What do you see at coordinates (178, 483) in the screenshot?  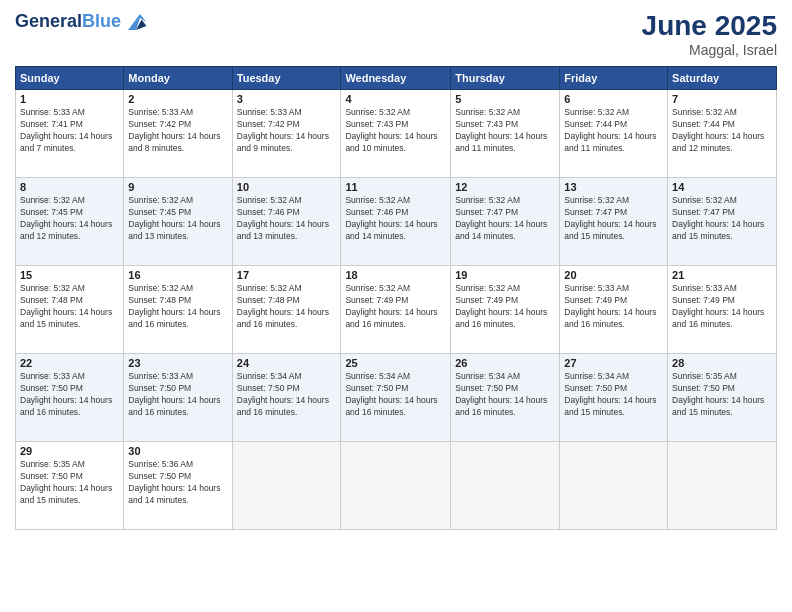 I see `day-info: Sunrise: 5:36 AMSunset: 7:50 PMDaylight …` at bounding box center [178, 483].